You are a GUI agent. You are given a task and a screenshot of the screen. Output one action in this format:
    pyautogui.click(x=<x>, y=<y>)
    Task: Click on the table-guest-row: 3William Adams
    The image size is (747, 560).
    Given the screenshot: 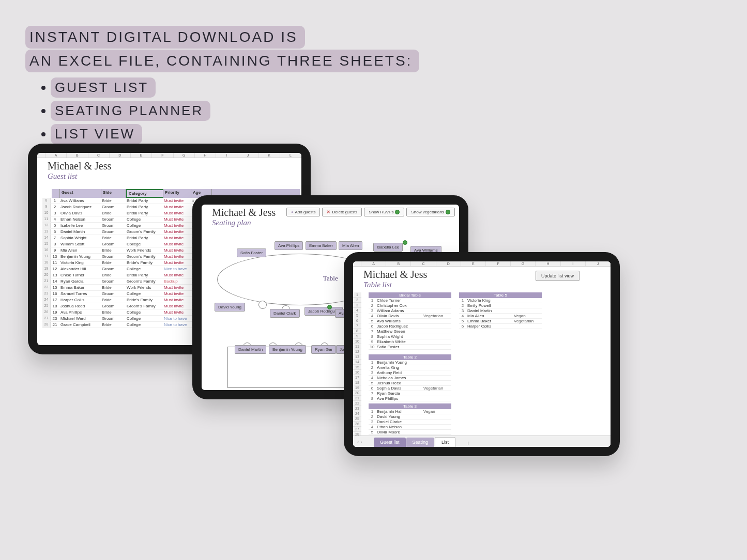 What is the action you would take?
    pyautogui.click(x=410, y=311)
    